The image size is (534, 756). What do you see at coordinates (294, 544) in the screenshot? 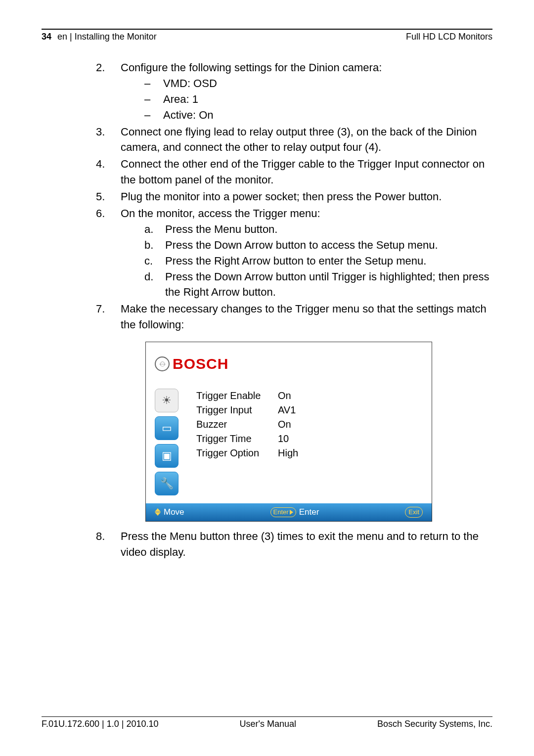
I see `step-8: Press the Menu button three (3) times to…` at bounding box center [294, 544].